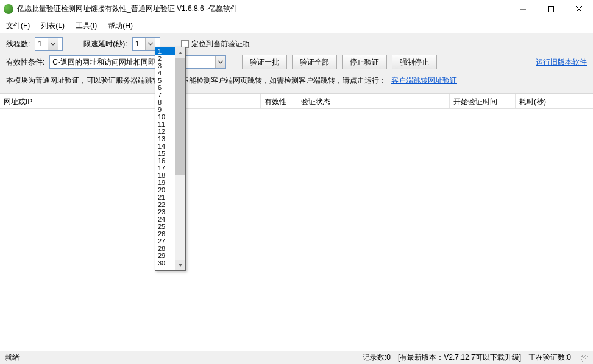 This screenshot has height=364, width=593. What do you see at coordinates (130, 101) in the screenshot?
I see `col-url: 网址或IP` at bounding box center [130, 101].